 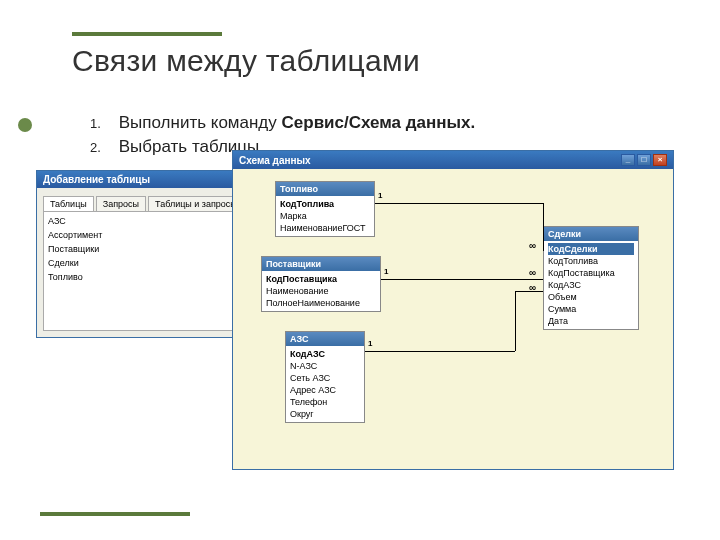 What do you see at coordinates (25, 125) in the screenshot?
I see `bullet-marker` at bounding box center [25, 125].